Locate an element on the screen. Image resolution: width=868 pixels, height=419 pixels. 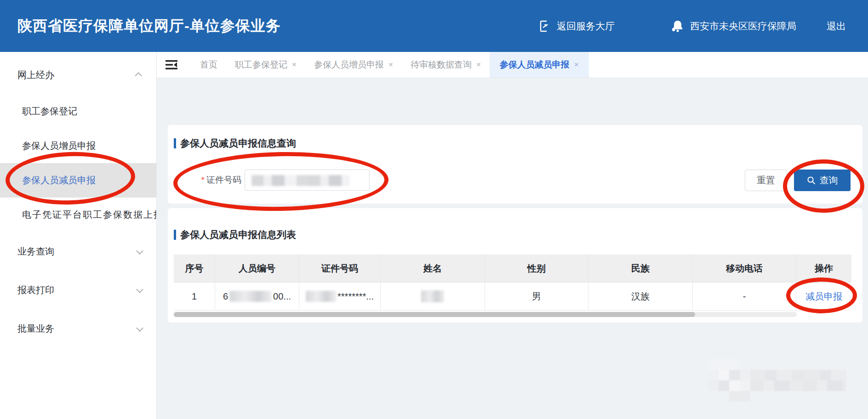
tab-employee-registration: 职工参保登记 × is located at coordinates (266, 65).